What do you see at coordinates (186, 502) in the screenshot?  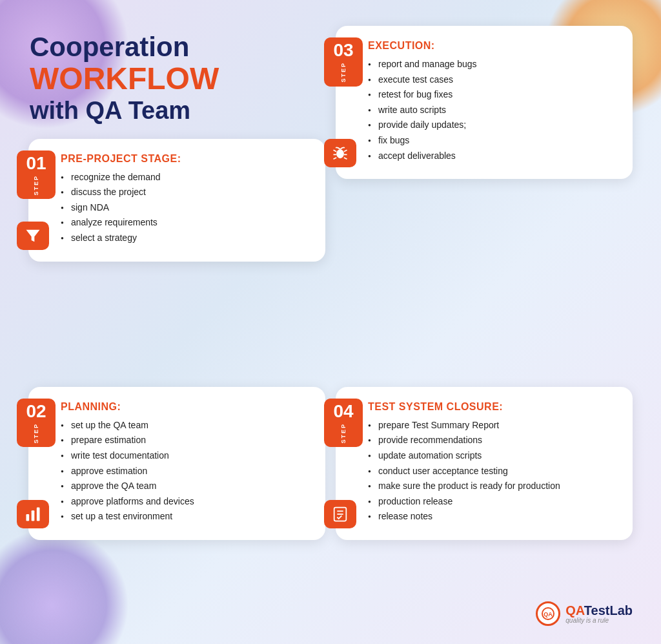 I see `list-item: approve platforms and devices` at bounding box center [186, 502].